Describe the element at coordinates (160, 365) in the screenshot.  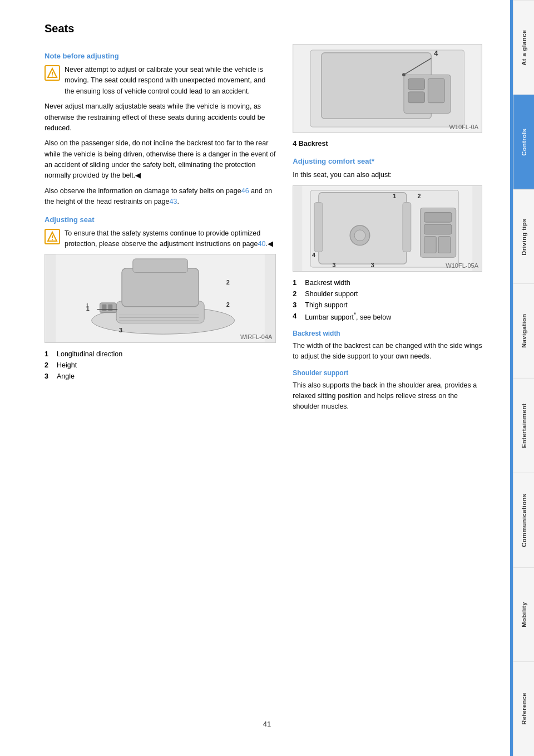
I see `list-item: 2 Height` at that location.